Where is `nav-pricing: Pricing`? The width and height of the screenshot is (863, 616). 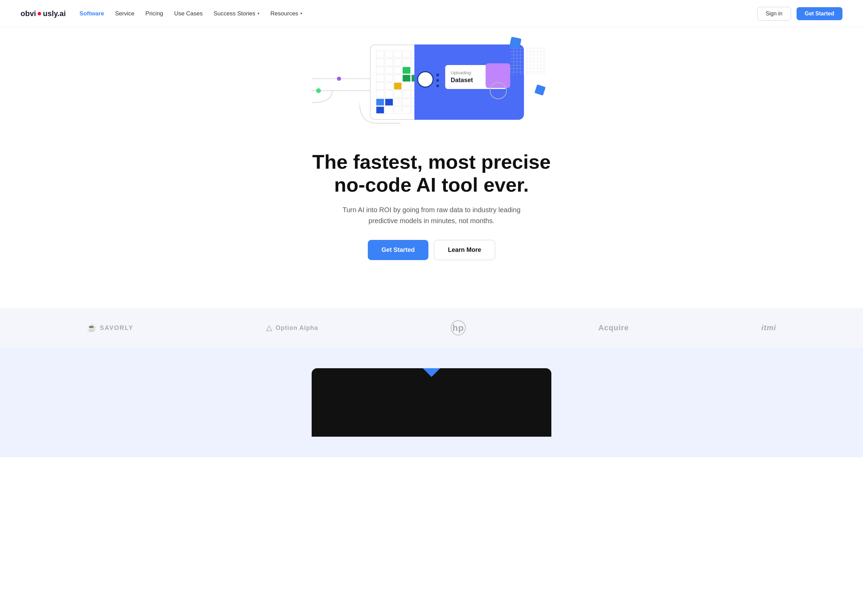
nav-pricing: Pricing is located at coordinates (154, 14).